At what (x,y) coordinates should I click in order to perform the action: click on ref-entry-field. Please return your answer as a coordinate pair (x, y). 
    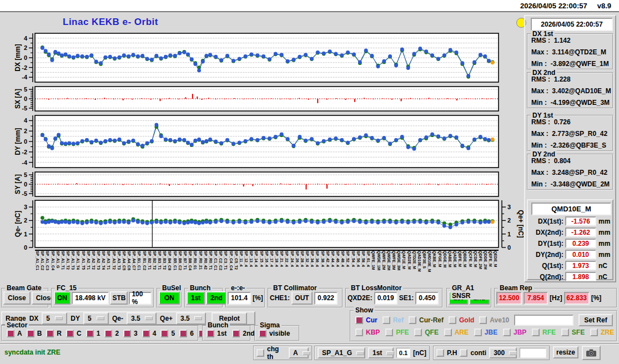
    Looking at the image, I should click on (544, 320).